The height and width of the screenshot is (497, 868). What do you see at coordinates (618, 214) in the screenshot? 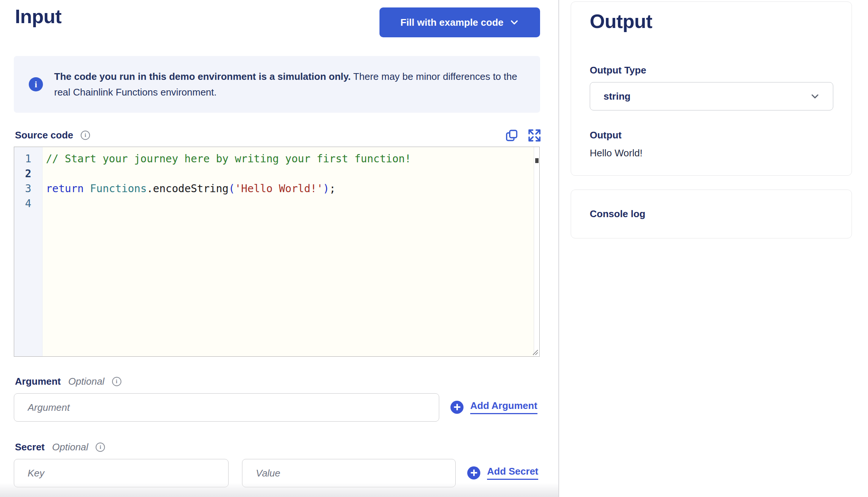
I see `console-log-label: Console log` at bounding box center [618, 214].